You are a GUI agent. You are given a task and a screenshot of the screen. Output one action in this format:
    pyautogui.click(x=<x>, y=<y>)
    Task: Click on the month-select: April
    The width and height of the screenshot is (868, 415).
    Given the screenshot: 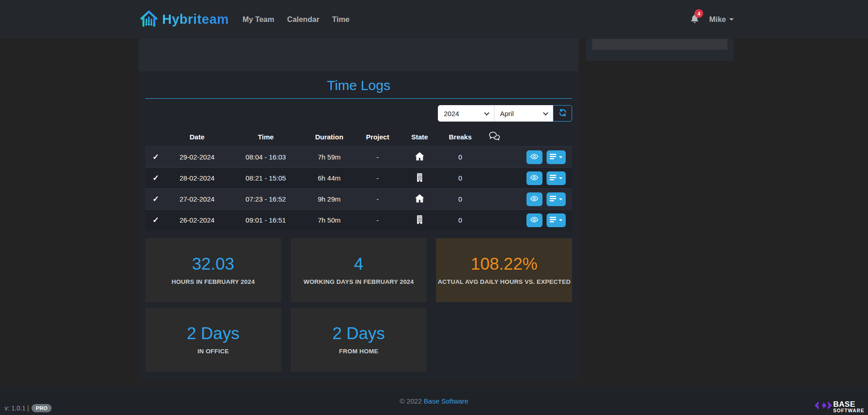 What is the action you would take?
    pyautogui.click(x=523, y=113)
    